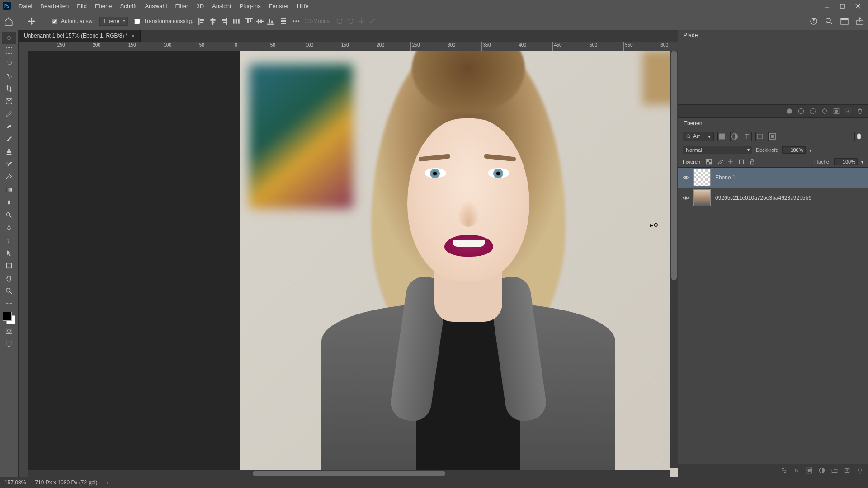 The height and width of the screenshot is (488, 868). What do you see at coordinates (773, 73) in the screenshot?
I see `paths-panel-body` at bounding box center [773, 73].